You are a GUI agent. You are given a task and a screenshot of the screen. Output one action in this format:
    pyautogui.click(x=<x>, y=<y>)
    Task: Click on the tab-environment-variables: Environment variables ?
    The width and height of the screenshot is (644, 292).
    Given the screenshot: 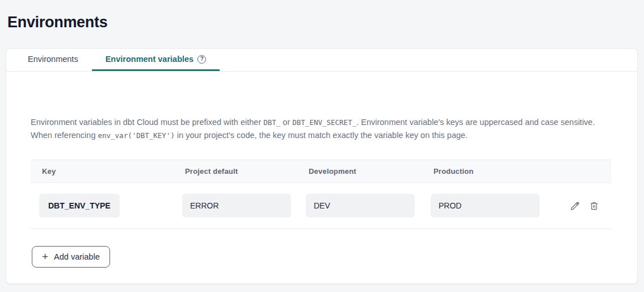 What is the action you would take?
    pyautogui.click(x=156, y=60)
    